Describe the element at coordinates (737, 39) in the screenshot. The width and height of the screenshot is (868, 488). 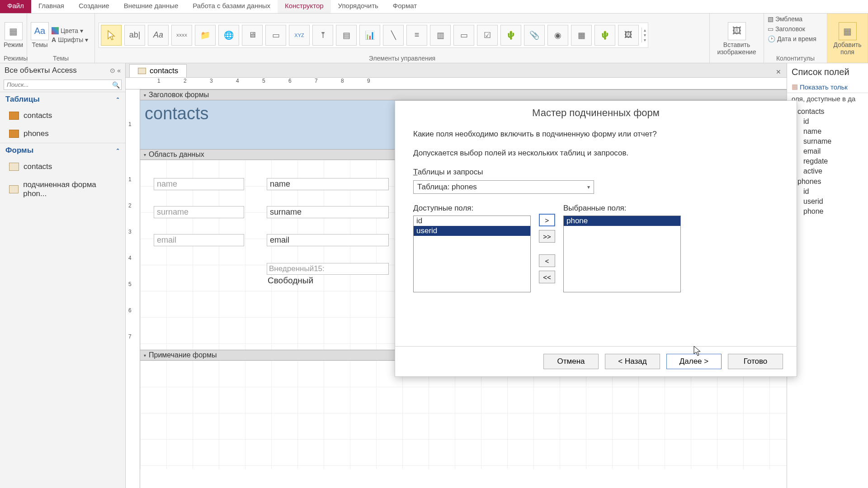
I see `insert-image-button: 🖼Вставить изображение` at that location.